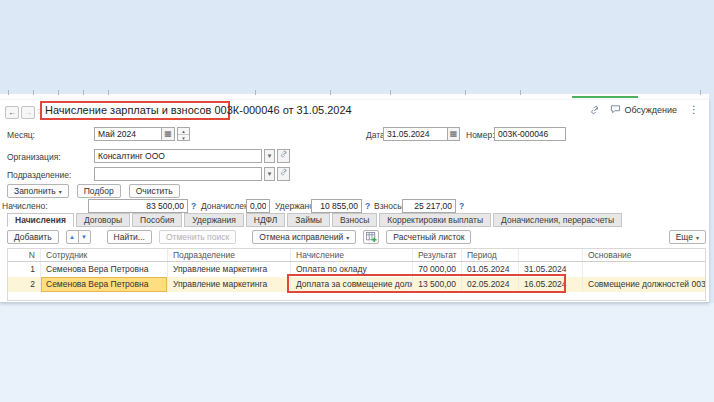 This screenshot has height=402, width=714. What do you see at coordinates (644, 110) in the screenshot?
I see `discussion-button: Обсуждение` at bounding box center [644, 110].